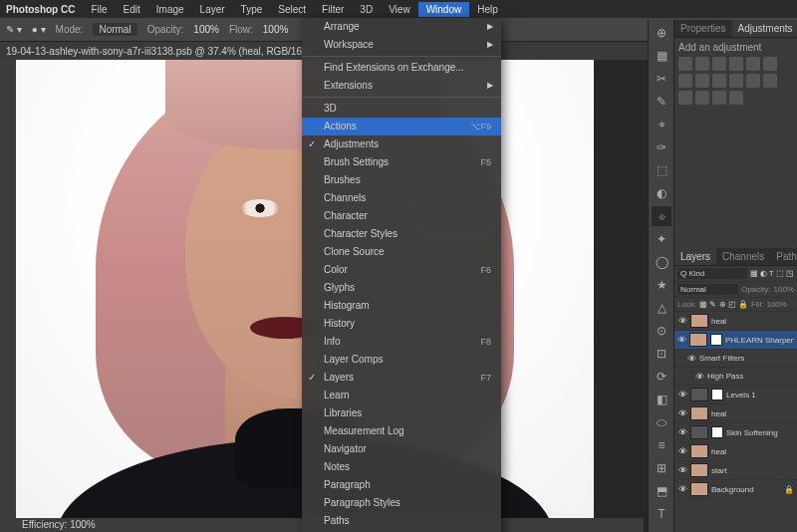 The image size is (797, 532). I want to click on tab-paths: Paths, so click(783, 257).